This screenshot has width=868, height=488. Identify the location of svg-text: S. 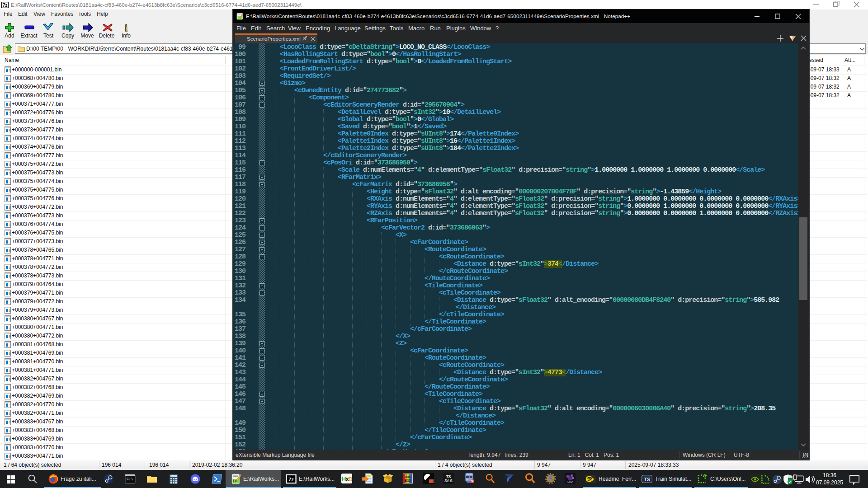
(551, 479).